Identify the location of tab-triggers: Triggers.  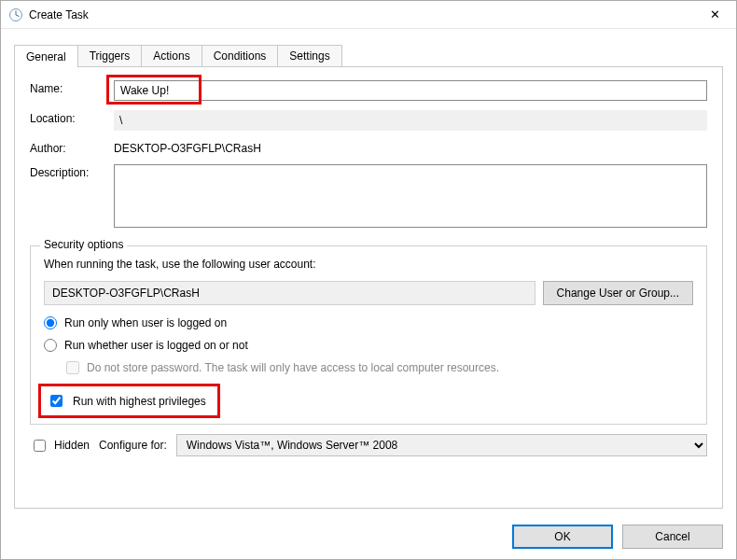
(110, 56).